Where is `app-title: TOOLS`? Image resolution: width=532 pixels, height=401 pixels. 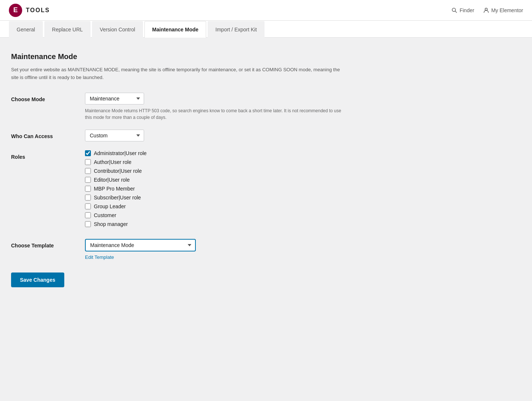
app-title: TOOLS is located at coordinates (38, 10).